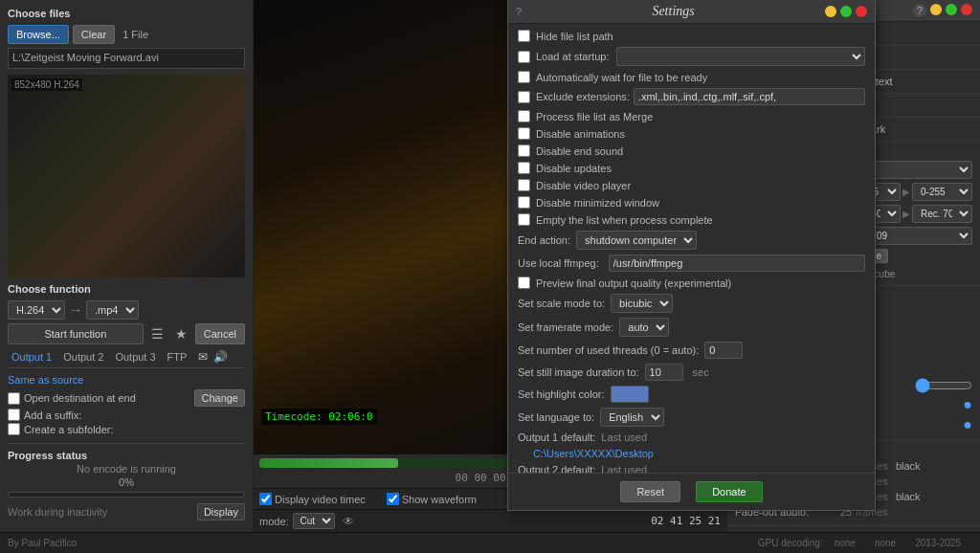  I want to click on help-icon: ?, so click(920, 11).